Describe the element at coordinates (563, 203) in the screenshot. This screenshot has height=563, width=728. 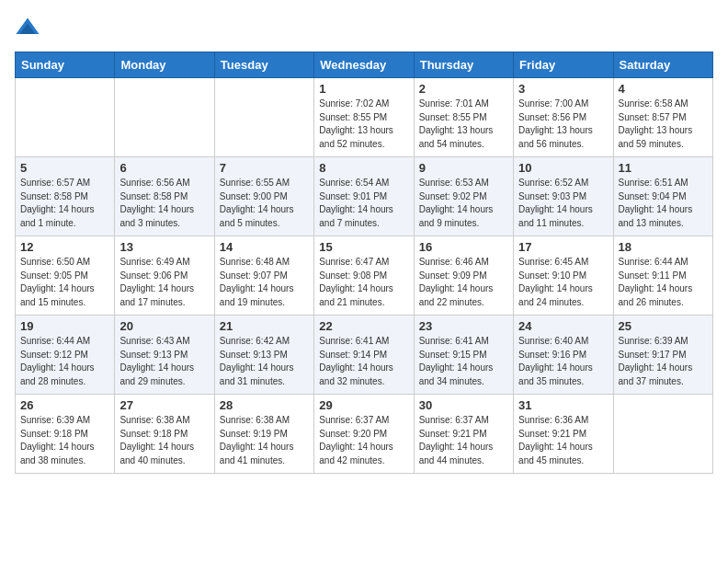
I see `day-info: Sunrise: 6:52 AMSunset: 9:03 PMDaylight:…` at that location.